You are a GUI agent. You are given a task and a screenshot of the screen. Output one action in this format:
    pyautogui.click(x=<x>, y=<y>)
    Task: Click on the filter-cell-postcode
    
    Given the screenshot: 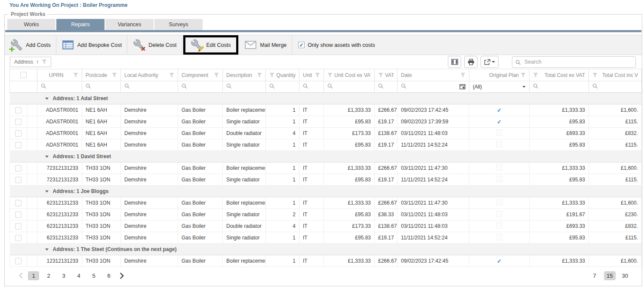 What is the action you would take?
    pyautogui.click(x=102, y=87)
    